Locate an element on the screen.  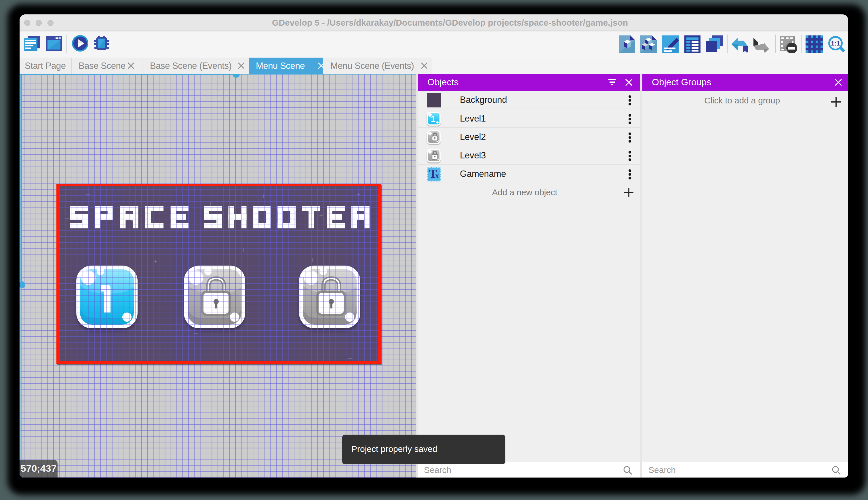
svg-text: 1:1 is located at coordinates (836, 43).